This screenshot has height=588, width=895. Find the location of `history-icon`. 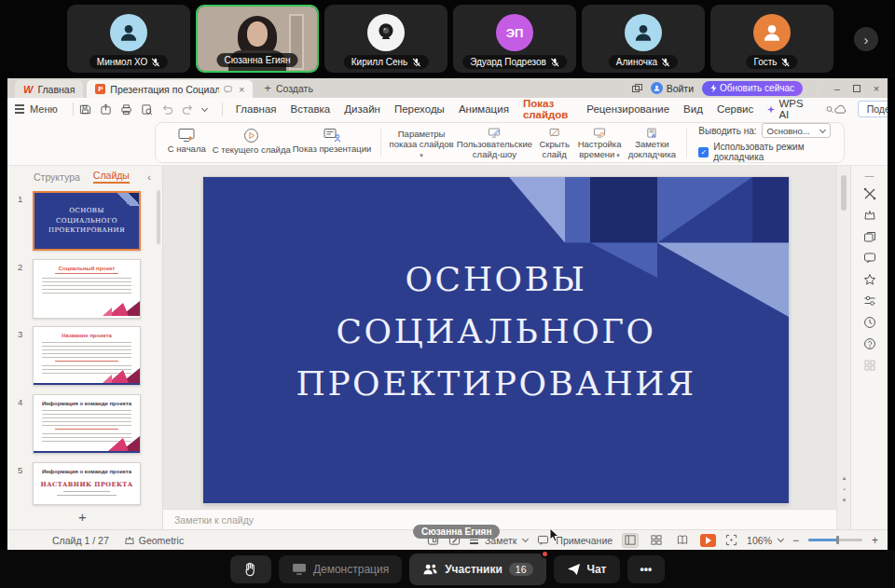

history-icon is located at coordinates (870, 322).